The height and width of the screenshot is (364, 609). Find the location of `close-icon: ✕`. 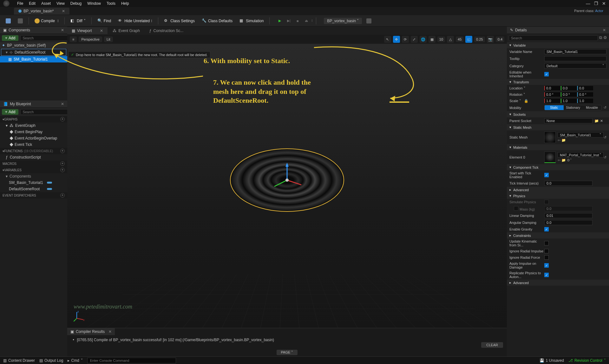

close-icon: ✕ is located at coordinates (604, 3).